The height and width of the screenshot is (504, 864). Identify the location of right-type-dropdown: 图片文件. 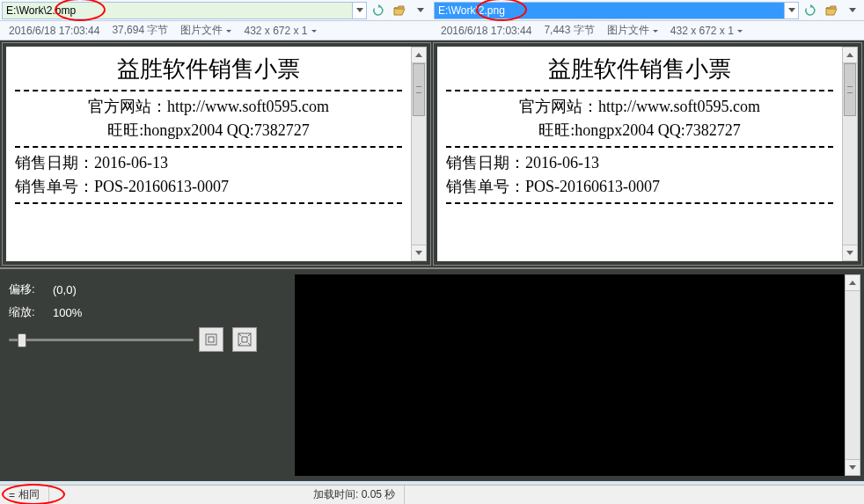
(633, 30).